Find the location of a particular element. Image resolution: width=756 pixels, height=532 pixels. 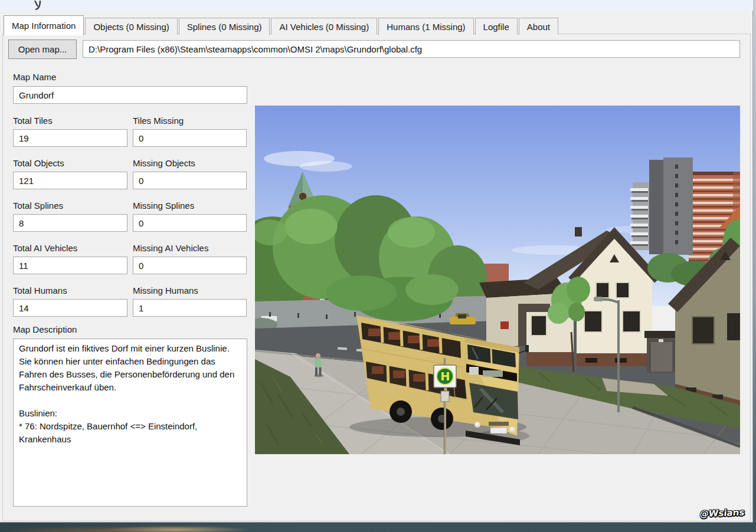

map-name-input is located at coordinates (130, 95).